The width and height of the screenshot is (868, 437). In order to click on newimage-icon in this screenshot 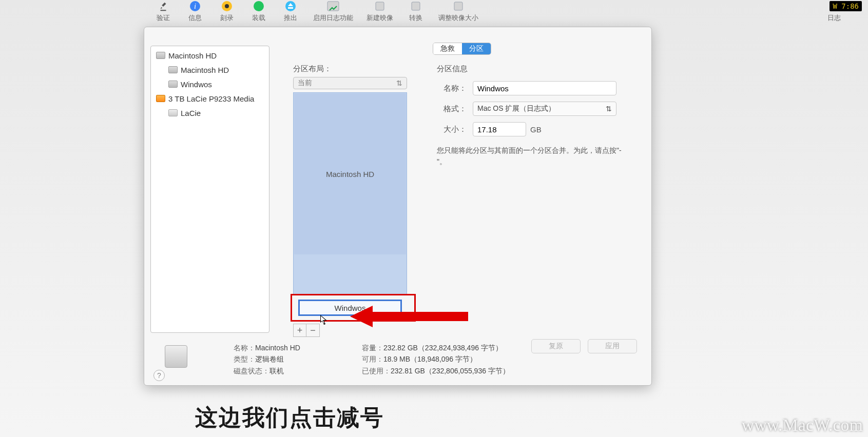, I will do `click(380, 6)`.